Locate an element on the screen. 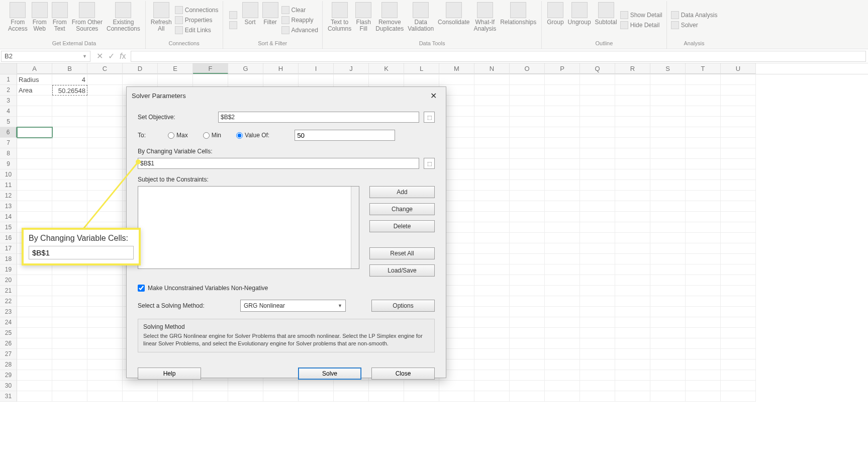 The image size is (868, 452). edit-links-button: Edit Links is located at coordinates (197, 30).